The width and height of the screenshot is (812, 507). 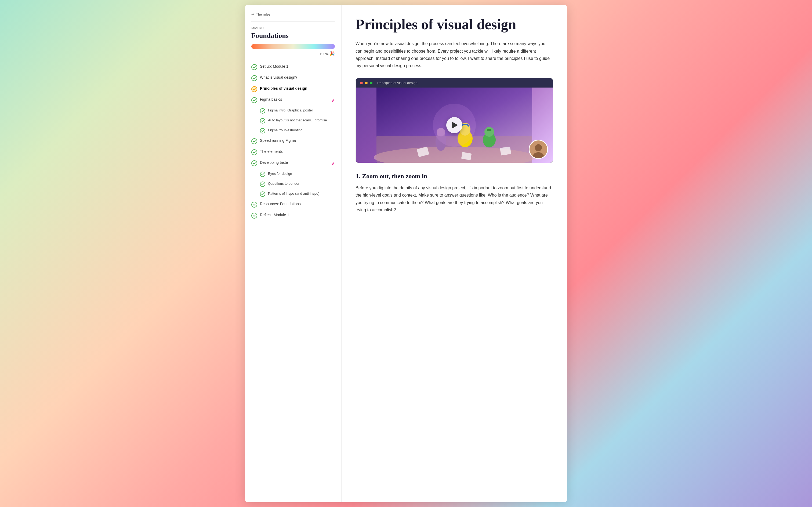 What do you see at coordinates (297, 215) in the screenshot?
I see `nav-item-reflect-label: Reflect: Module 1` at bounding box center [297, 215].